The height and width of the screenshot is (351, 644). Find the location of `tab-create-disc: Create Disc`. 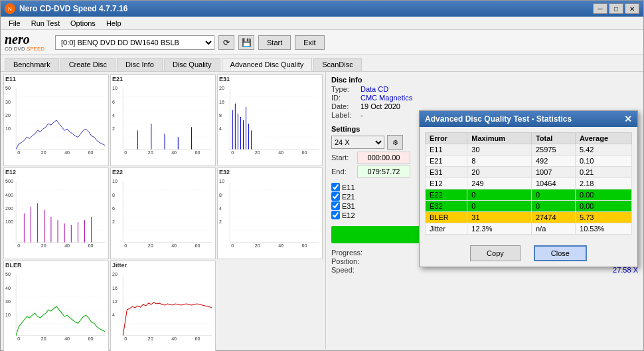

tab-create-disc: Create Disc is located at coordinates (88, 64).